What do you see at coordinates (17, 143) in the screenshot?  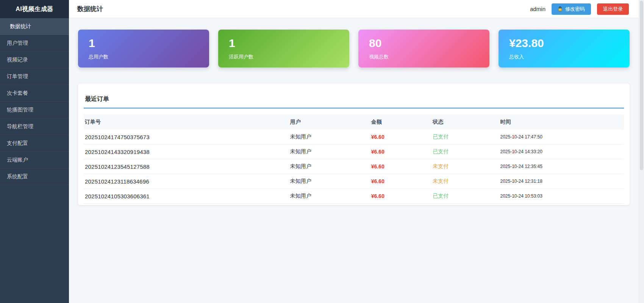 I see `sidebar-item-label: 支付配置` at bounding box center [17, 143].